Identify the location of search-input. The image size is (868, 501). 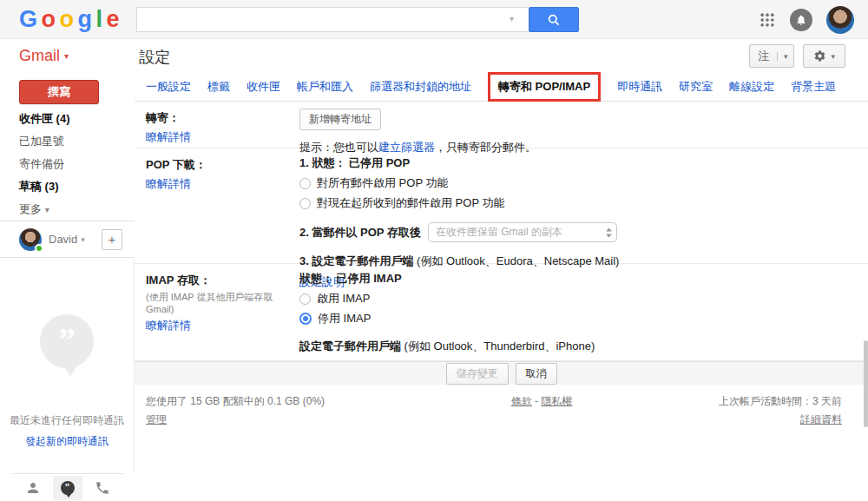
(332, 19).